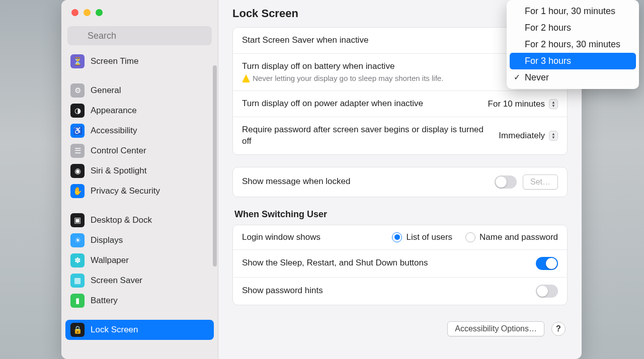 This screenshot has height=359, width=644. What do you see at coordinates (140, 36) in the screenshot?
I see `search-input` at bounding box center [140, 36].